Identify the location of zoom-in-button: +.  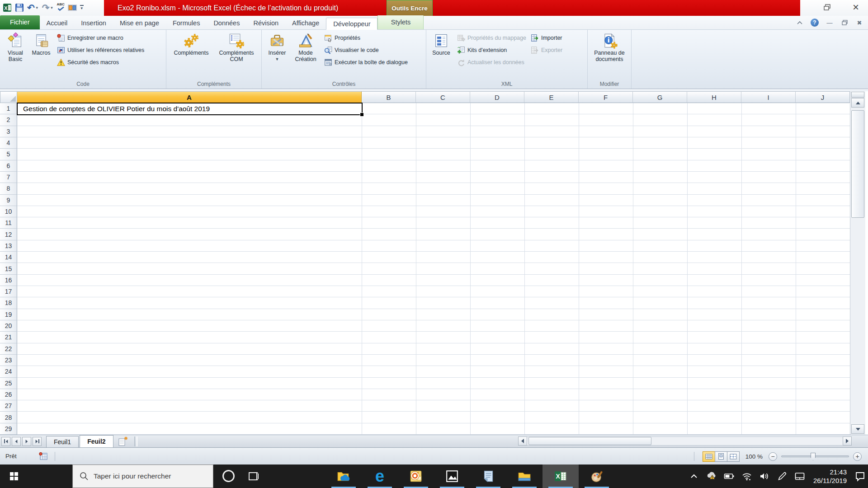
(857, 456).